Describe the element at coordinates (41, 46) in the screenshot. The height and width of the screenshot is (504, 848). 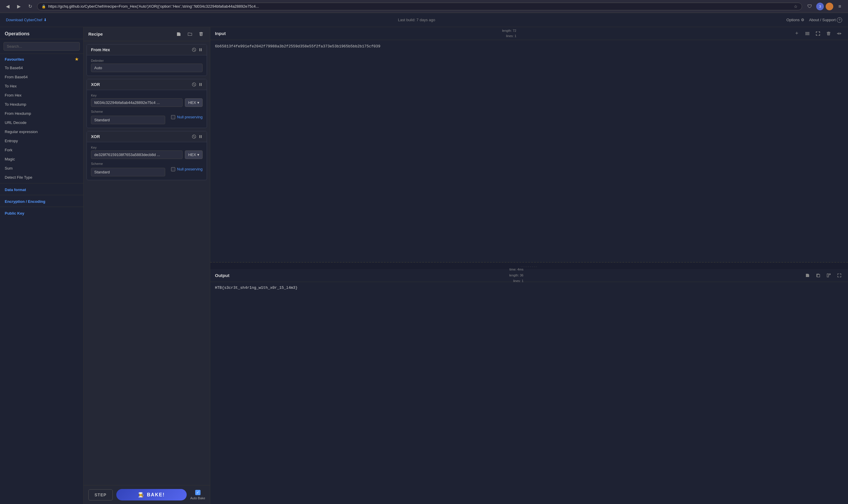
I see `search-input` at that location.